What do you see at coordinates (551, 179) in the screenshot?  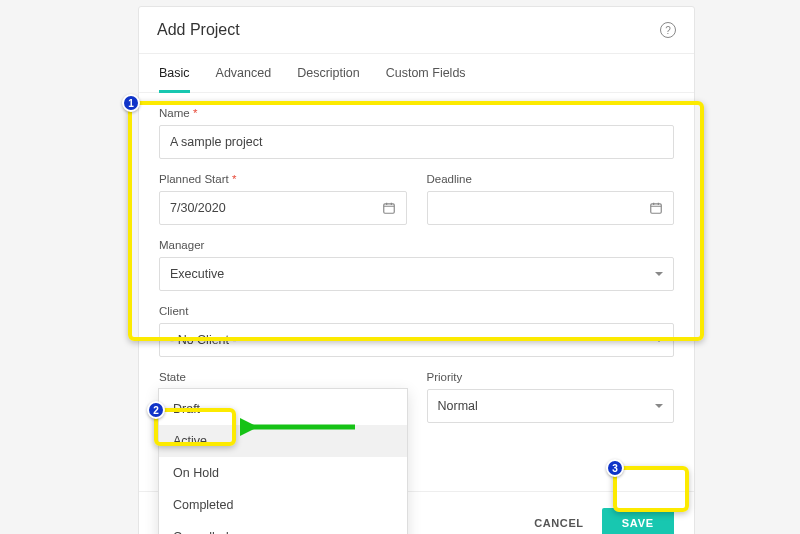 I see `label-deadline: Deadline` at bounding box center [551, 179].